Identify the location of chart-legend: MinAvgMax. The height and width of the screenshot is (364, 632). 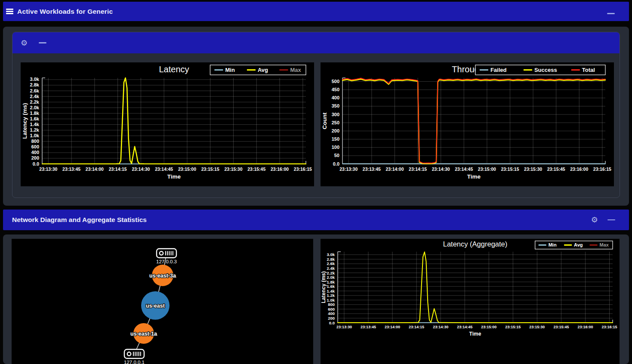
(574, 245).